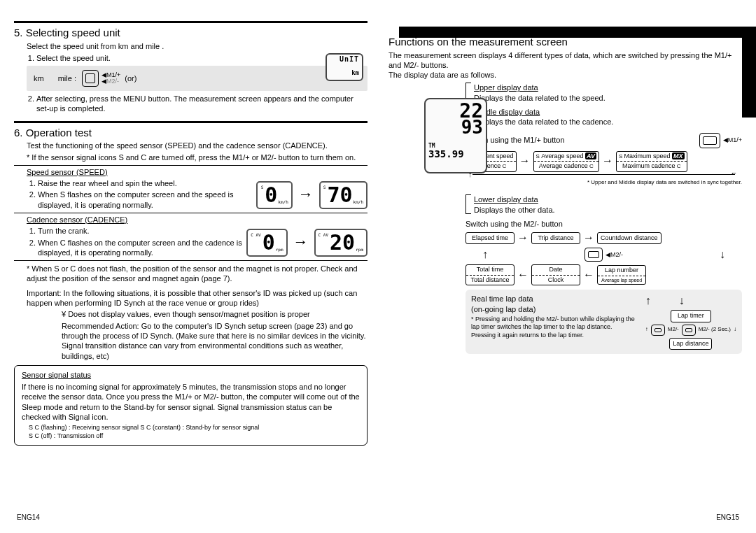  What do you see at coordinates (622, 275) in the screenshot?
I see `chip-lapnum: Lap number Average lap speed` at bounding box center [622, 275].